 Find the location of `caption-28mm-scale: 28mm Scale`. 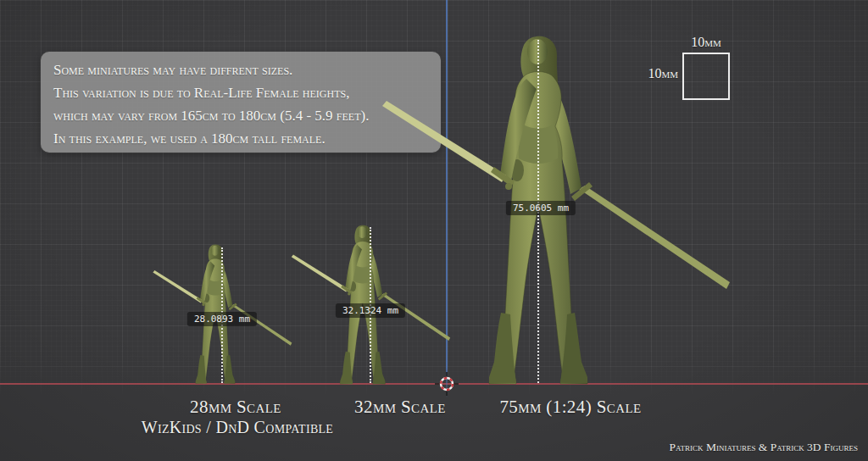

caption-28mm-scale: 28mm Scale is located at coordinates (236, 407).